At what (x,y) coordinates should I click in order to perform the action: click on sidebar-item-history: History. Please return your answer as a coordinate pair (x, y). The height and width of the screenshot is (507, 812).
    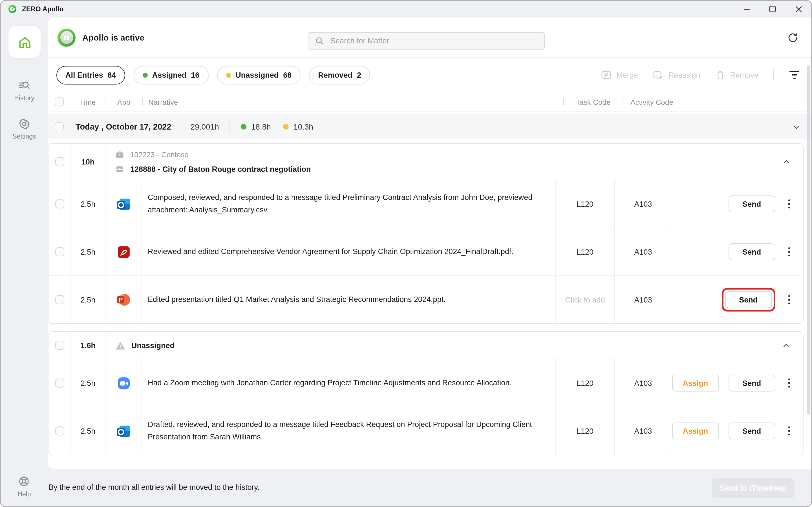
    Looking at the image, I should click on (24, 91).